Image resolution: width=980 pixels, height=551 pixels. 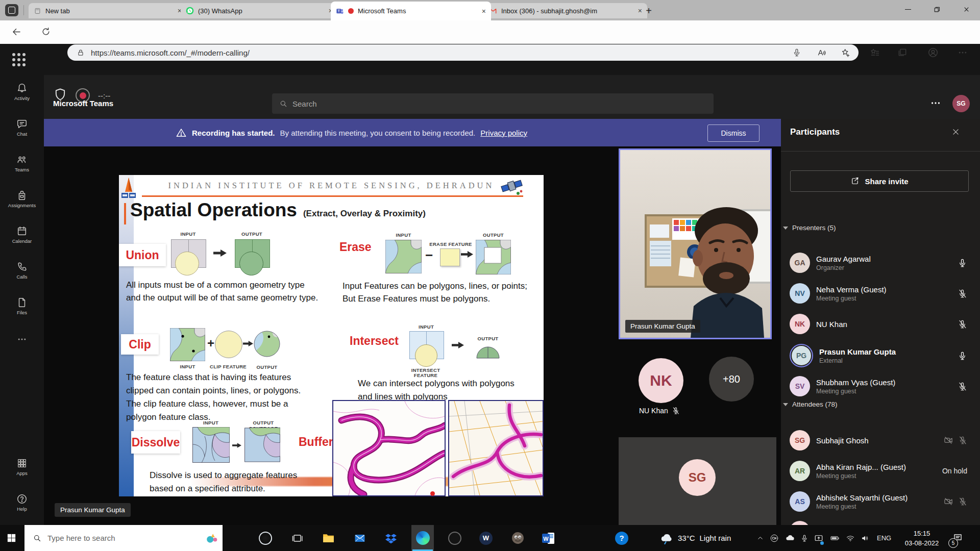 I want to click on taskbar-weather: 33°C Light rain, so click(x=695, y=538).